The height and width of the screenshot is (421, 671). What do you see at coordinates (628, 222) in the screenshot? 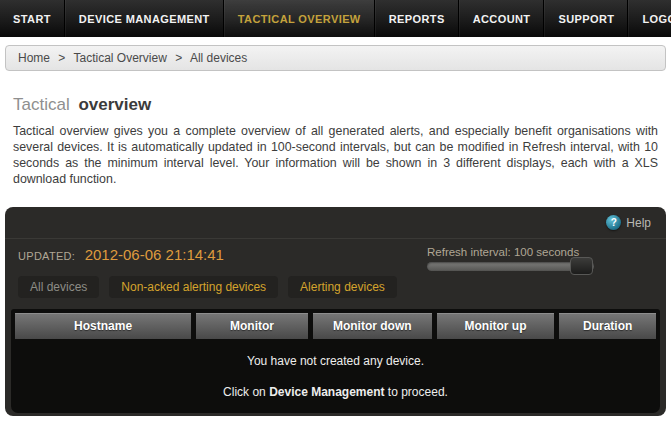
I see `help-button: ? Help` at bounding box center [628, 222].